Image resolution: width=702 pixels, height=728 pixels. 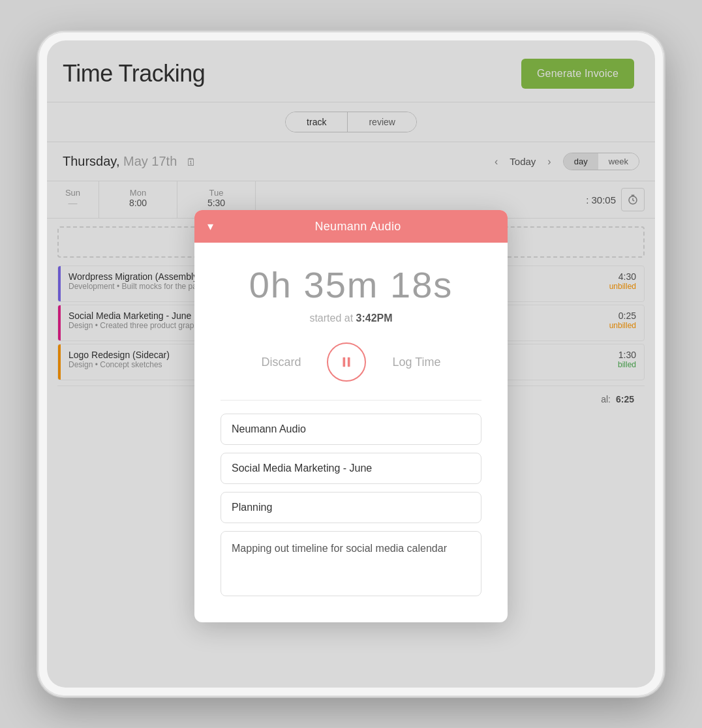 I want to click on modal-chevron-icon: ▾, so click(x=210, y=226).